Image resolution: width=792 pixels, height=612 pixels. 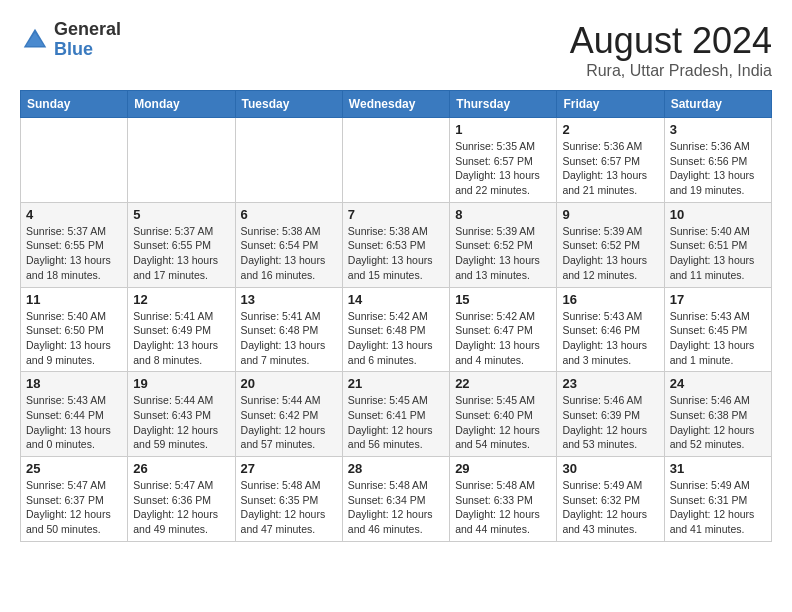 What do you see at coordinates (396, 104) in the screenshot?
I see `weekday-header-row: SundayMondayTuesdayWednesdayThursdayFrid…` at bounding box center [396, 104].